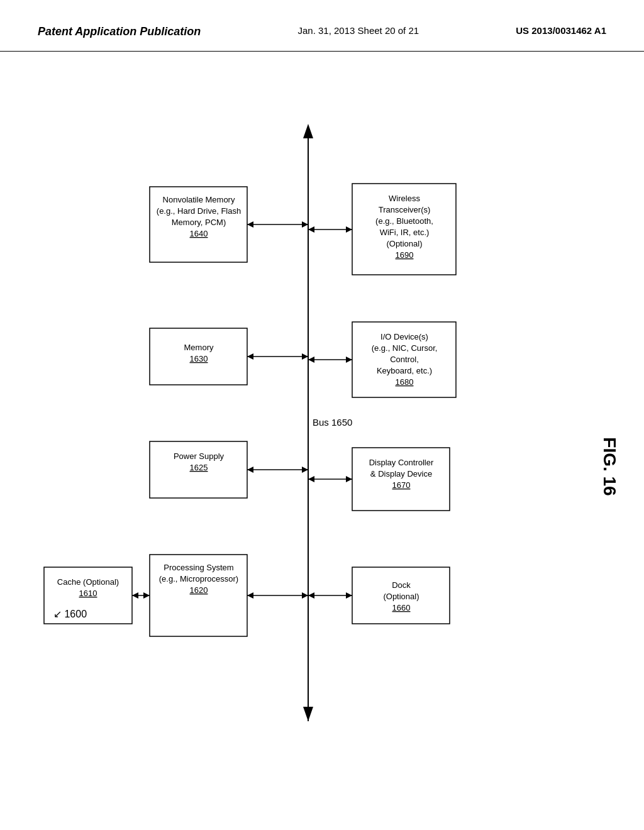  What do you see at coordinates (358, 30) in the screenshot?
I see `sheet-info: Jan. 31, 2013 Sheet 20 of 21` at bounding box center [358, 30].